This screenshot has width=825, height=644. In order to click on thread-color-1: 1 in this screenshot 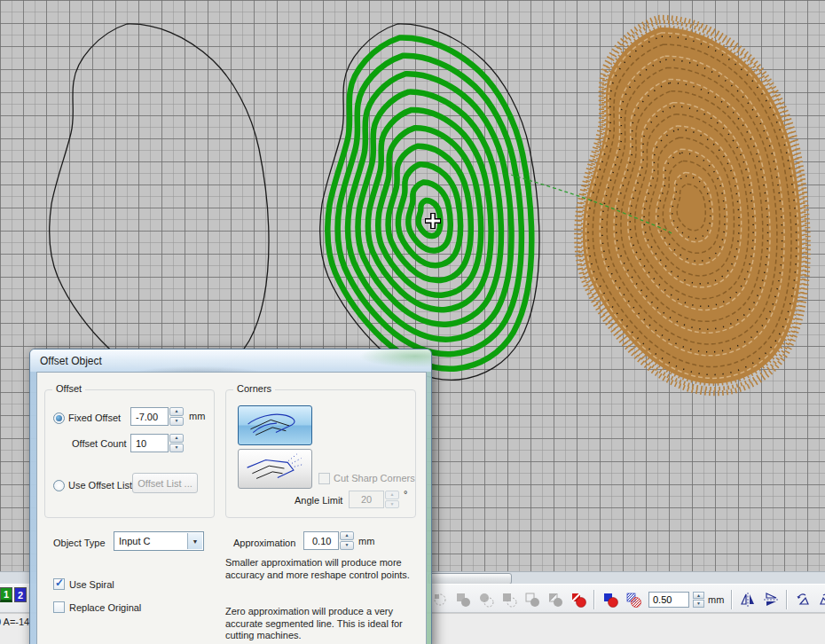, I will do `click(6, 594)`.